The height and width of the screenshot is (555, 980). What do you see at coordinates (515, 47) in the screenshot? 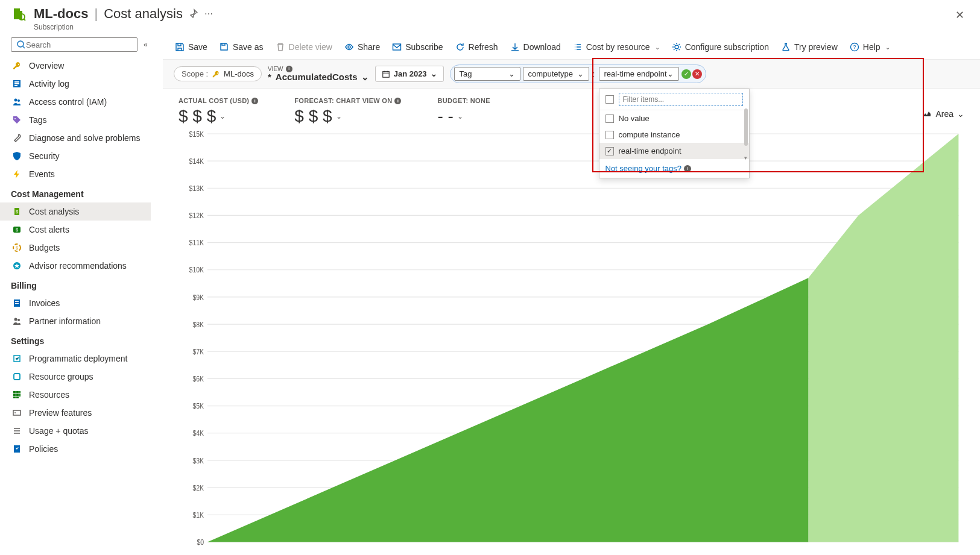
I see `download-icon` at bounding box center [515, 47].